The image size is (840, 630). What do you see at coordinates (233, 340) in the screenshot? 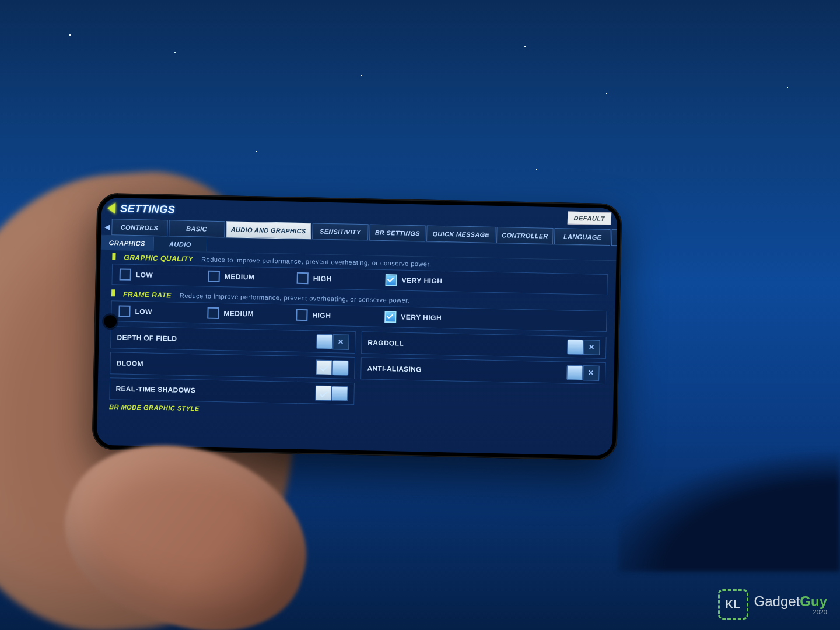
I see `toggle-depth-of-field: DEPTH OF FIELD` at bounding box center [233, 340].